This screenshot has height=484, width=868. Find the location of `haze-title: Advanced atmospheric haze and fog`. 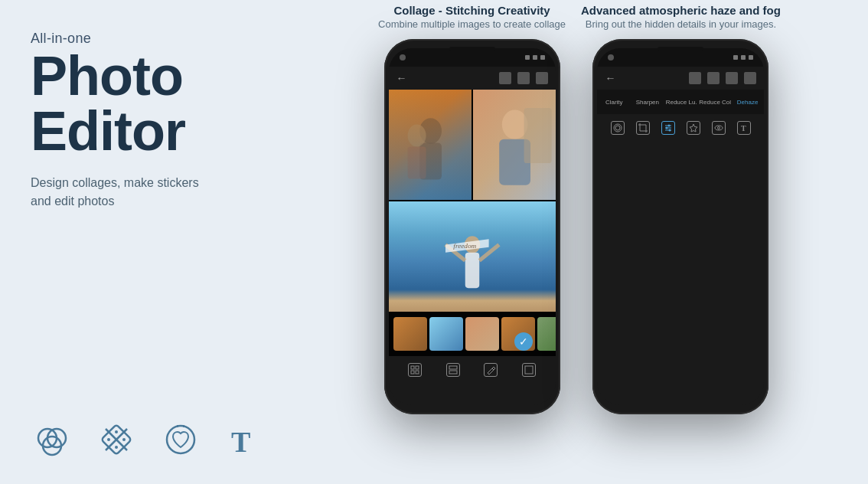

haze-title: Advanced atmospheric haze and fog is located at coordinates (681, 11).